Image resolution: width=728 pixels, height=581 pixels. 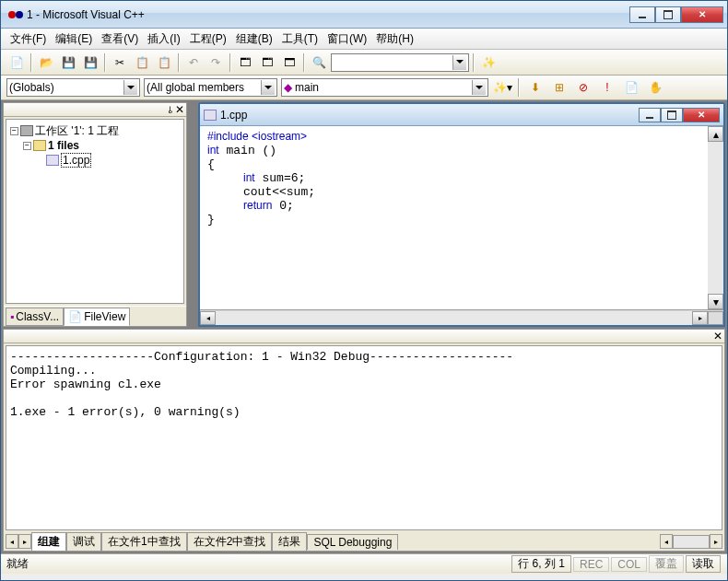 What do you see at coordinates (95, 131) in the screenshot?
I see `tree-workspace: −工作区 '1': 1 工程` at bounding box center [95, 131].